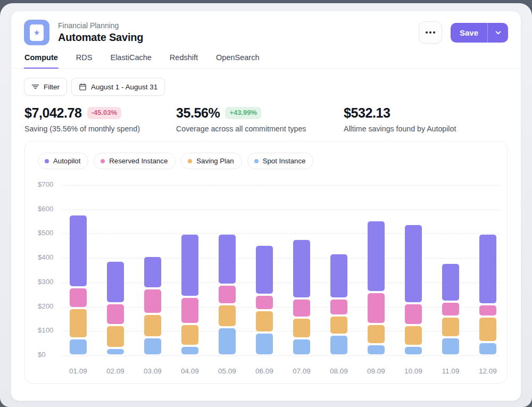 Image resolution: width=532 pixels, height=407 pixels. What do you see at coordinates (488, 270) in the screenshot?
I see `bar-12.09` at bounding box center [488, 270].